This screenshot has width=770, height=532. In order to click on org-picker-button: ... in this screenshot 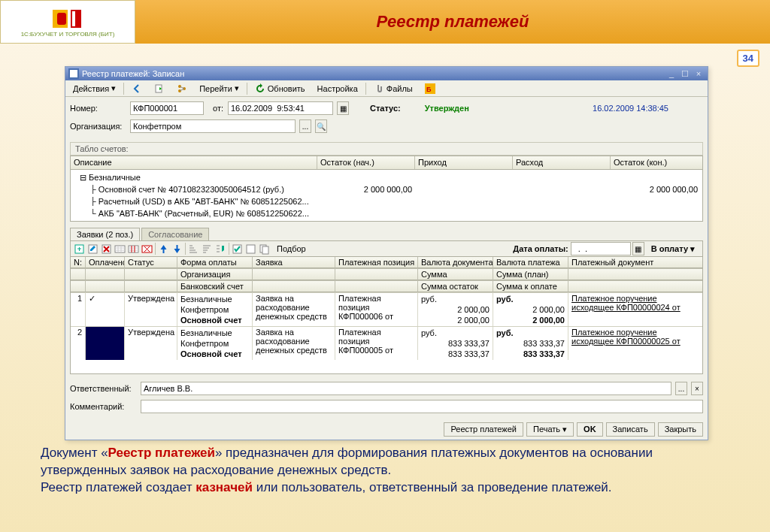, I will do `click(305, 126)`.